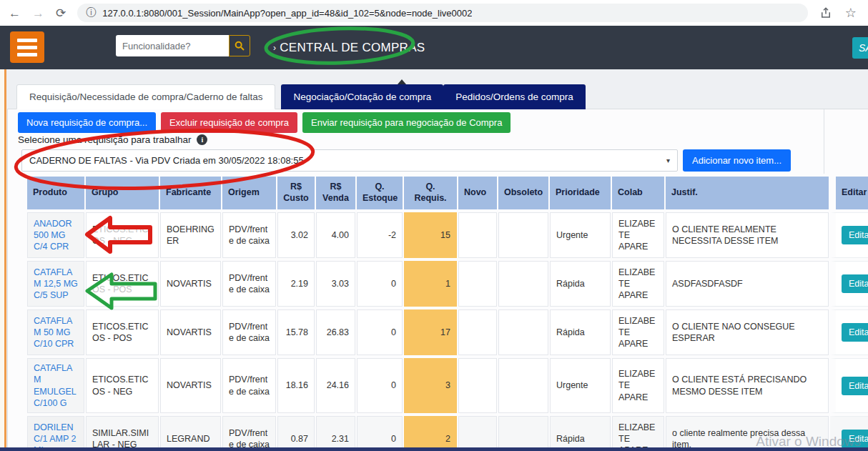  What do you see at coordinates (202, 140) in the screenshot?
I see `info-icon: i` at bounding box center [202, 140].